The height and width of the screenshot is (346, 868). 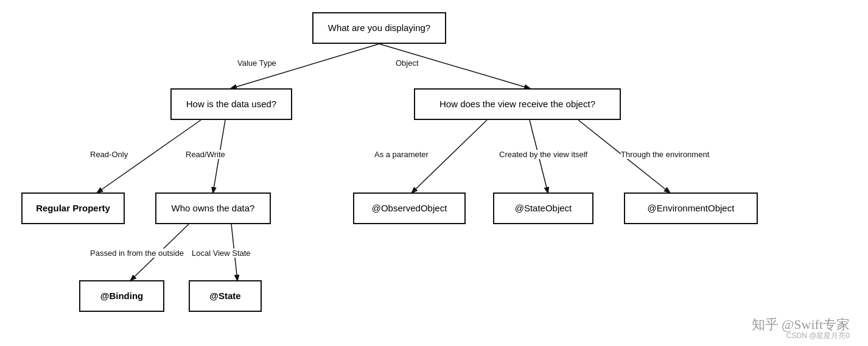 What do you see at coordinates (407, 63) in the screenshot?
I see `label-object: Object` at bounding box center [407, 63].